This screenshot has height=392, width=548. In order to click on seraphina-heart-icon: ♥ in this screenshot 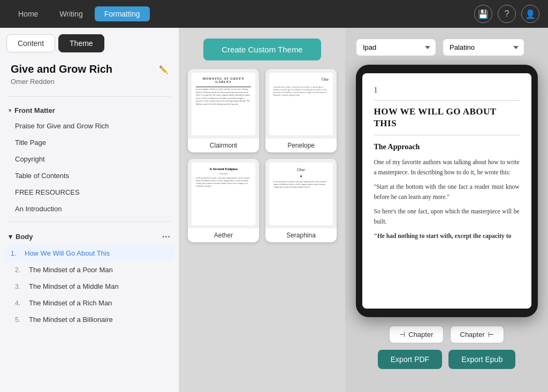, I will do `click(301, 176)`.